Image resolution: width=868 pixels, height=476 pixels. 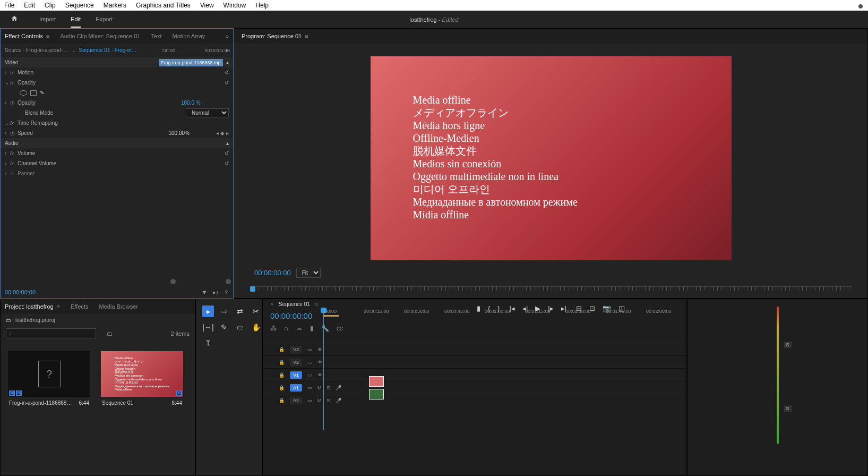 I want to click on tab-program: Program: Sequence 01 ≡, so click(x=275, y=36).